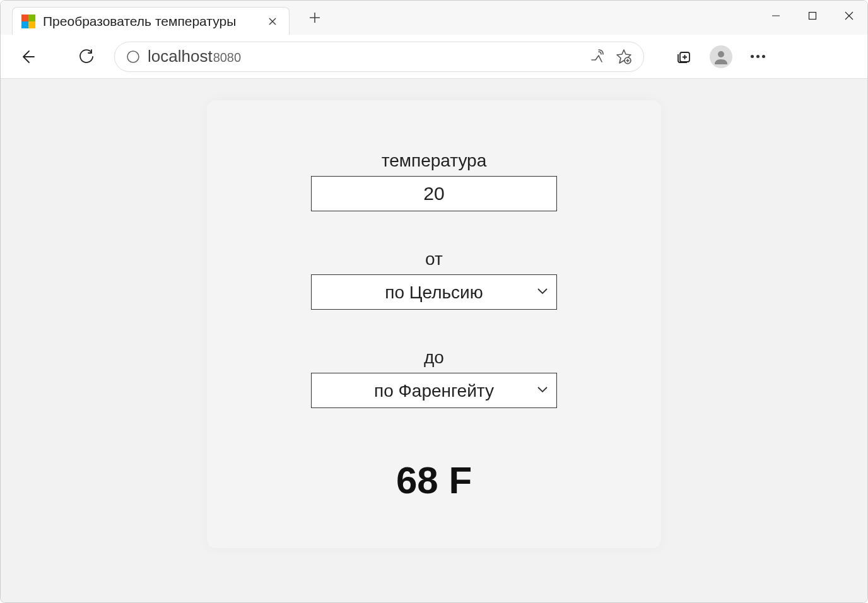 This screenshot has height=603, width=868. I want to click on tab-title: Преобразователь температуры, so click(150, 21).